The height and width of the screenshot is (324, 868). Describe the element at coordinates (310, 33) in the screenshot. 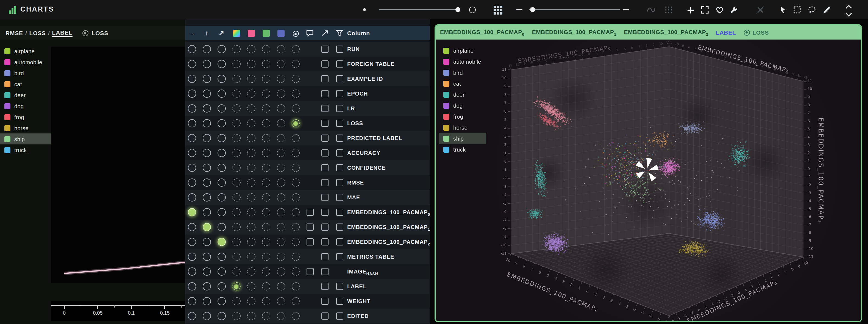

I see `tooltip-column-icon` at that location.